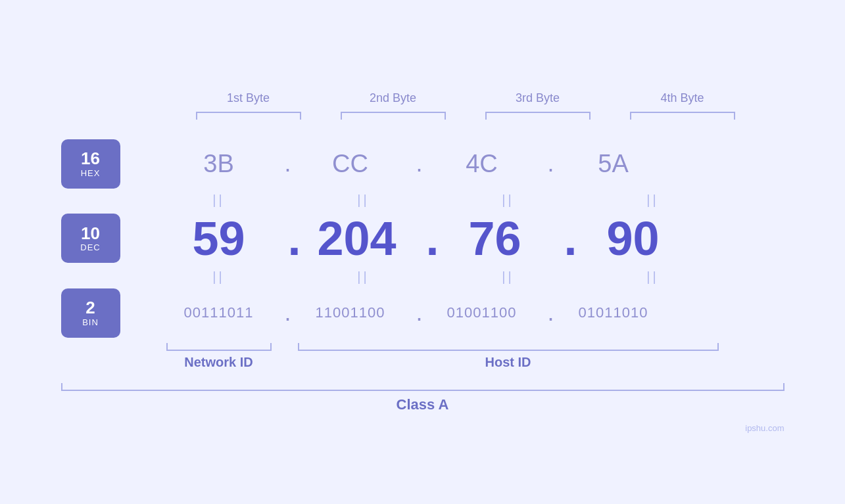  What do you see at coordinates (219, 200) in the screenshot?
I see `eq-1-1: ||` at bounding box center [219, 200].